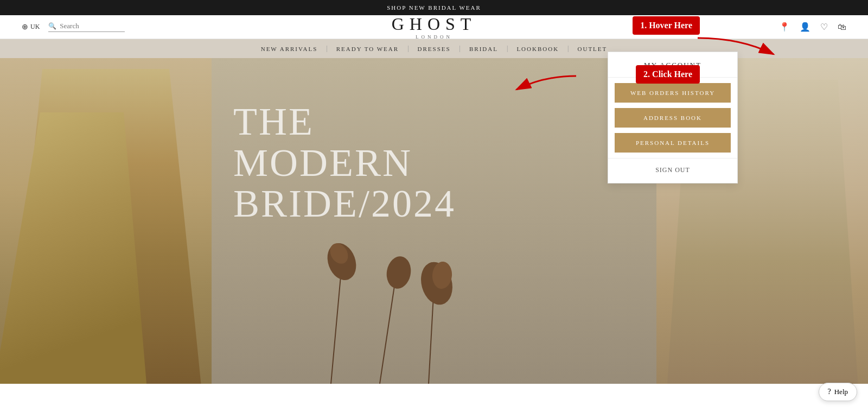 The width and height of the screenshot is (868, 412). I want to click on announcement-text: SHOP NEW BRIDAL WEAR, so click(434, 8).